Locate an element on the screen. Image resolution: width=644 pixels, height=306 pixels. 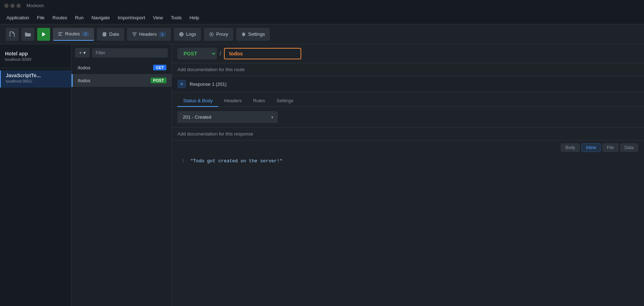
menu-routes: Routes is located at coordinates (60, 18).